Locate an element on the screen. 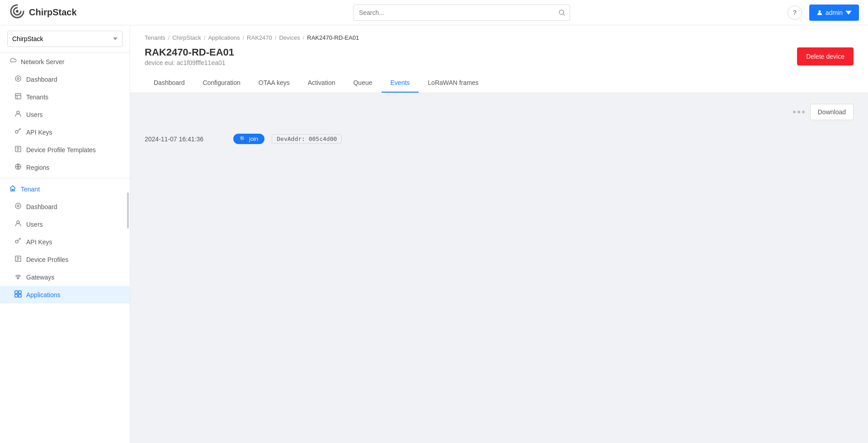  breadcrumb-applications: Applications is located at coordinates (224, 38).